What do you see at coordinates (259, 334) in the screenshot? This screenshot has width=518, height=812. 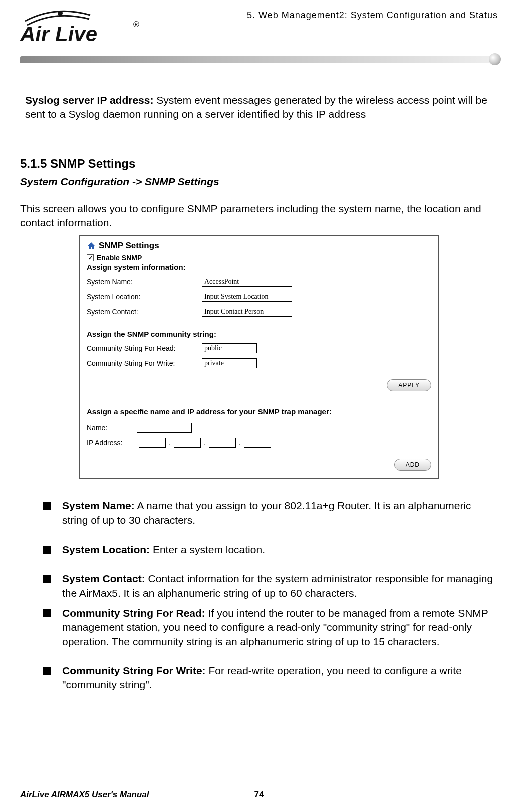 I see `community-heading: Assign the SNMP community string:` at bounding box center [259, 334].